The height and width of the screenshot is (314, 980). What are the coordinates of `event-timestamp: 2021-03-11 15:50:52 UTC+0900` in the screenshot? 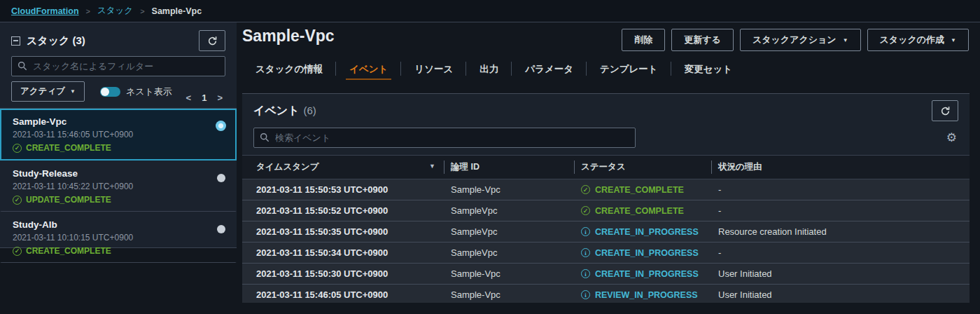 It's located at (343, 211).